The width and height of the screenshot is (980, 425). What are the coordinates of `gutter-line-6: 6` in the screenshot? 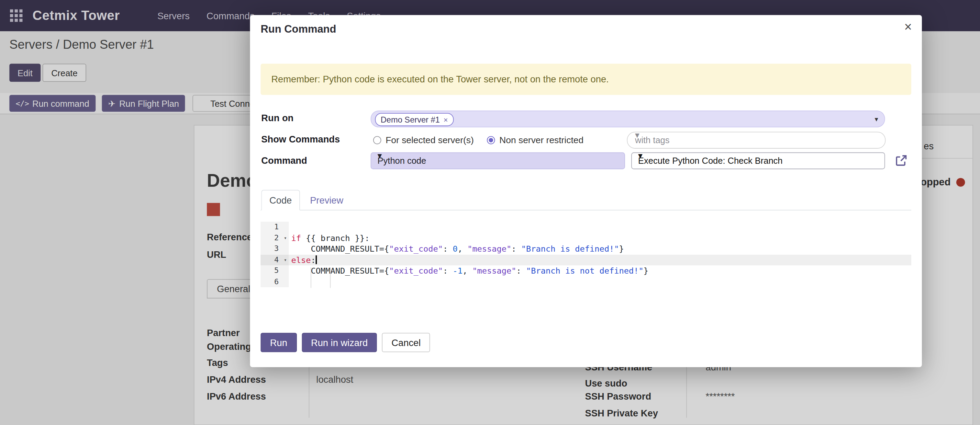 It's located at (275, 282).